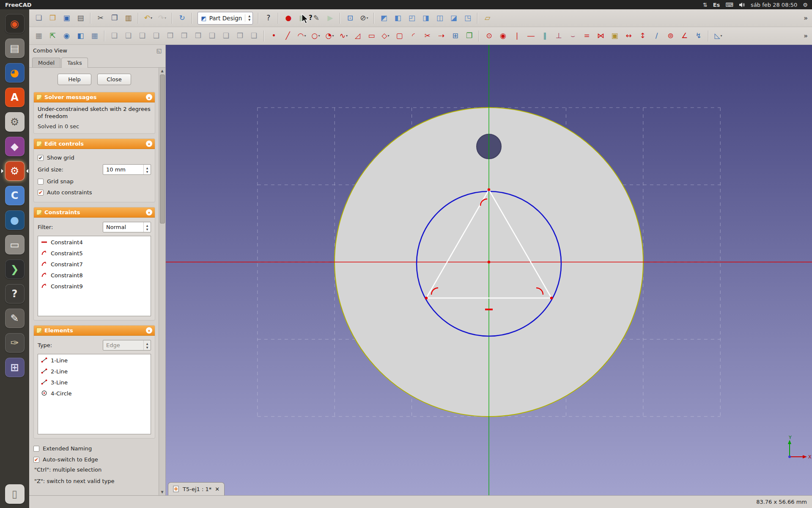 This screenshot has height=508, width=812. Describe the element at coordinates (67, 36) in the screenshot. I see `view-sketch-button: ◉` at that location.